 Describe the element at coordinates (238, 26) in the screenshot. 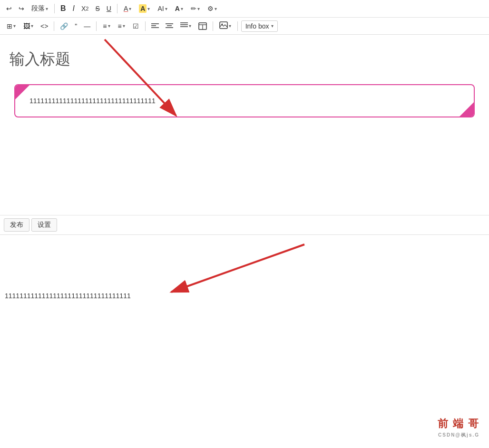

I see `sep7` at that location.